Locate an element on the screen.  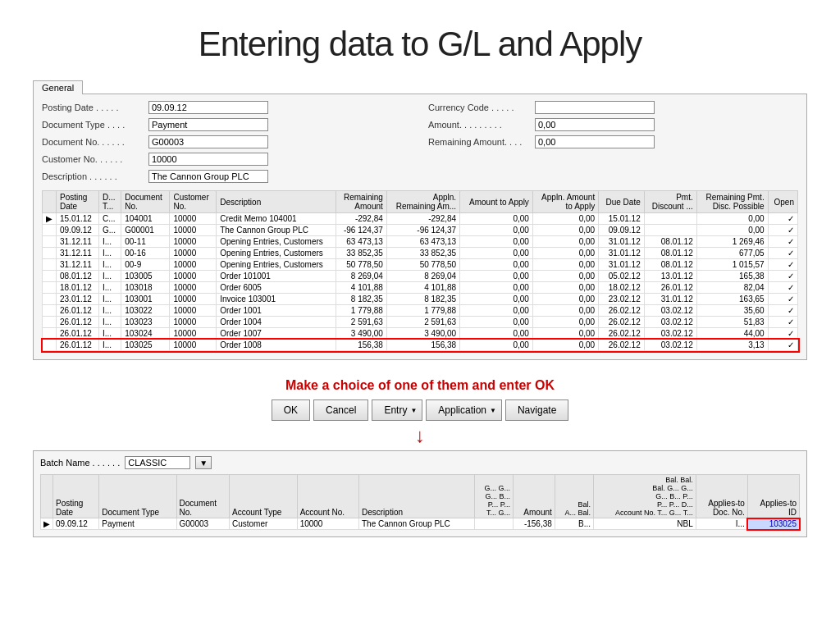
cell-rem-pmt: 1 269,46 is located at coordinates (732, 242).